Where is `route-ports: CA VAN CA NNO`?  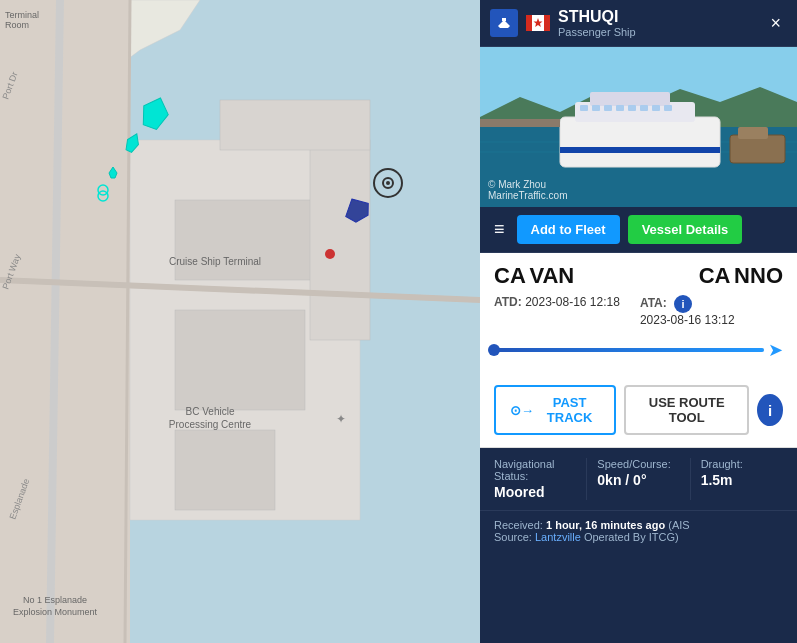
route-ports: CA VAN CA NNO is located at coordinates (638, 276).